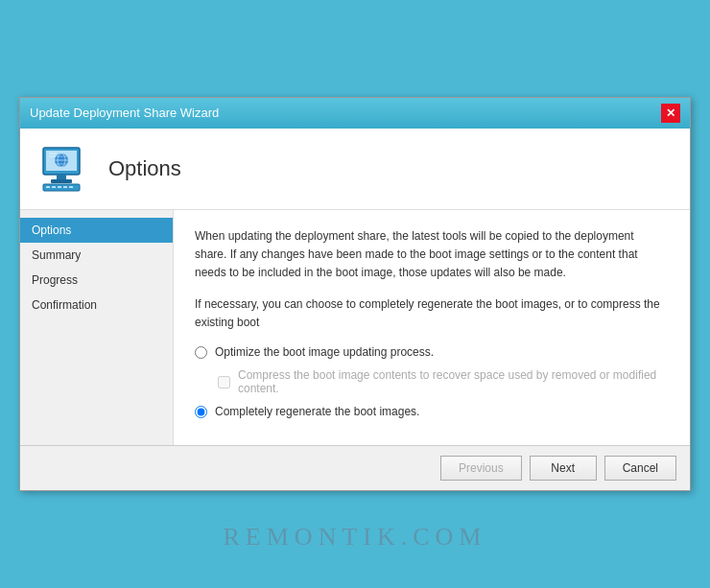 The width and height of the screenshot is (710, 588). What do you see at coordinates (563, 468) in the screenshot?
I see `next-button: Next` at bounding box center [563, 468].